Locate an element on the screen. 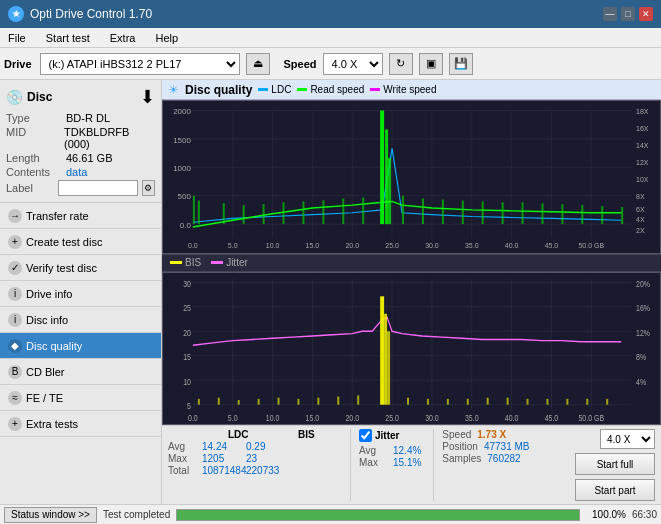 Image resolution: width=661 pixels, height=524 pixels. jitter-avg-val: 12.4% is located at coordinates (407, 450).